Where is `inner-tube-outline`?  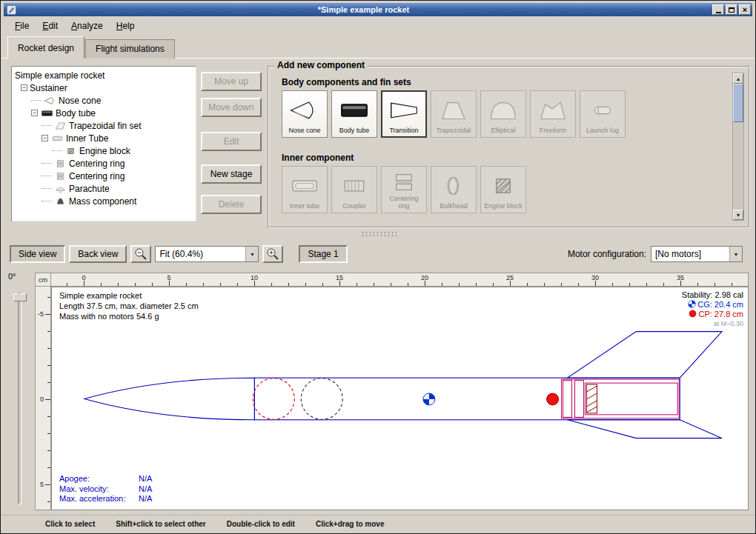
inner-tube-outline is located at coordinates (631, 398).